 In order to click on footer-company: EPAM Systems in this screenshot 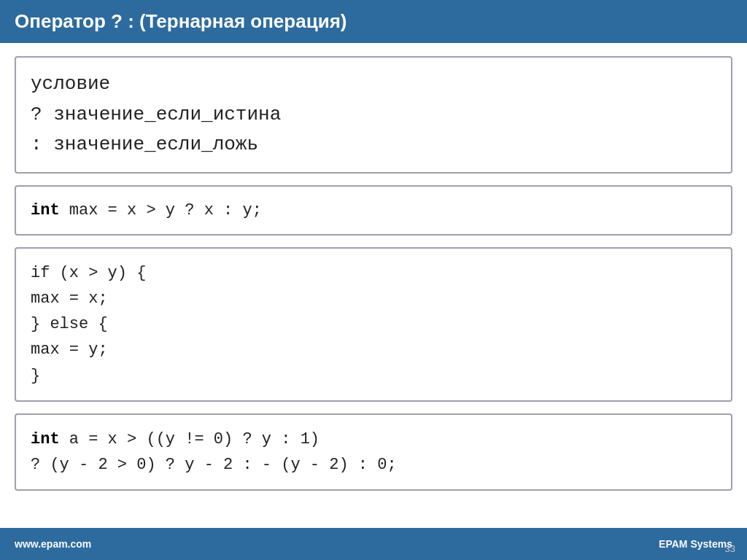, I will do `click(696, 544)`.